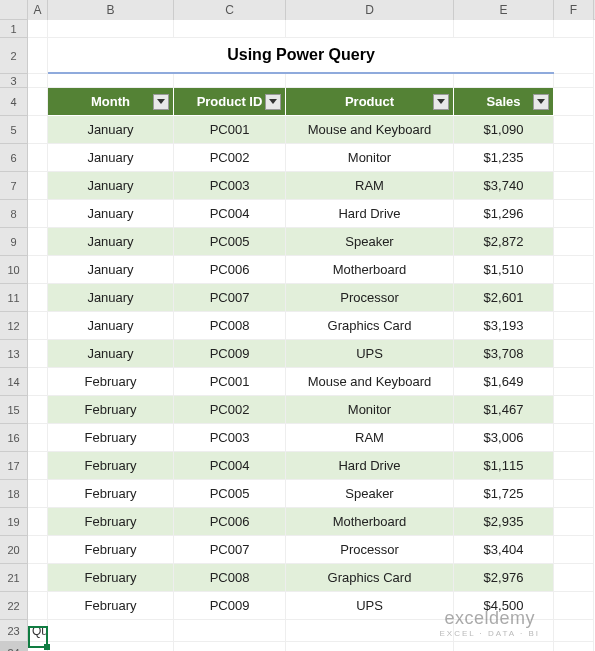  What do you see at coordinates (504, 242) in the screenshot?
I see `cell-sales: $2,872` at bounding box center [504, 242].